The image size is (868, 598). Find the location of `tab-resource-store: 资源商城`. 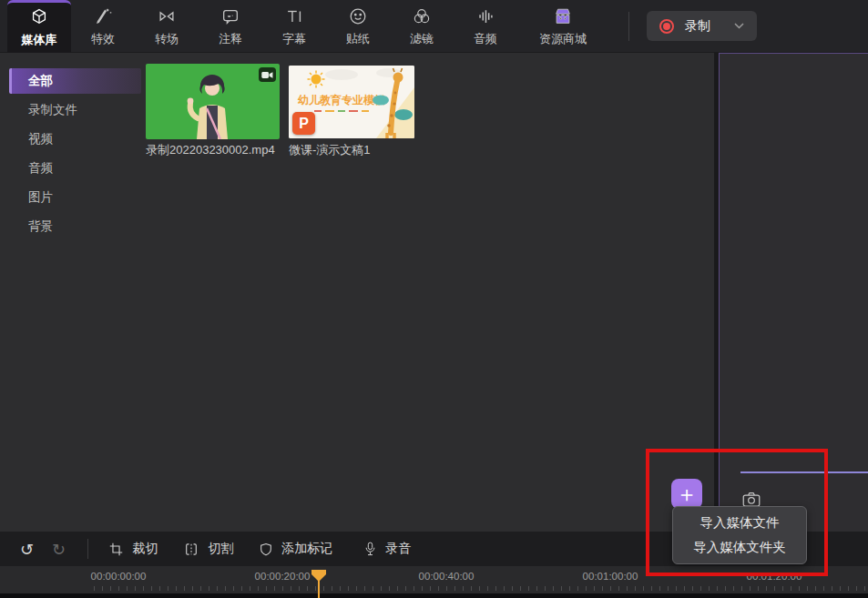

tab-resource-store: 资源商城 is located at coordinates (563, 26).